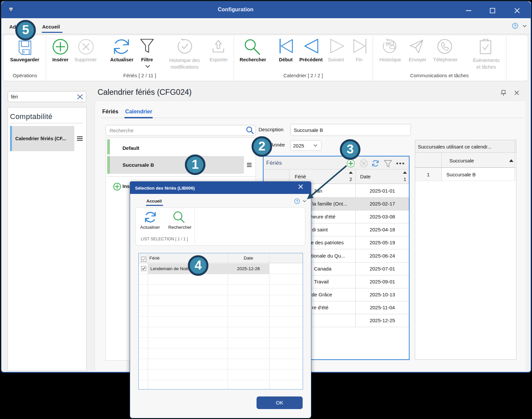 The image size is (532, 419). I want to click on svg-text: 1, so click(405, 179).